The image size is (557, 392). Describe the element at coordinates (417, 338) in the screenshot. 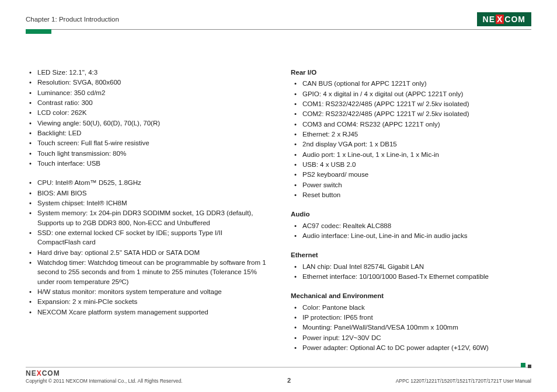

I see `spec-item: Power input: 12V~30V DC` at that location.